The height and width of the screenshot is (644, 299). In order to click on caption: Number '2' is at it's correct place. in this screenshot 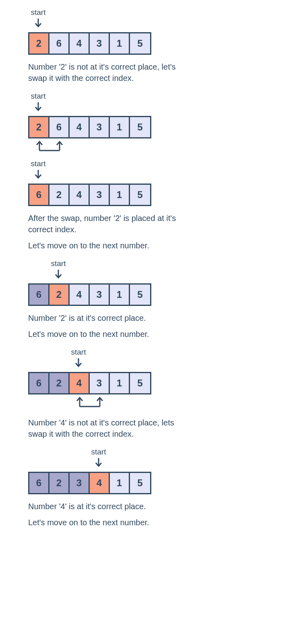, I will do `click(105, 318)`.